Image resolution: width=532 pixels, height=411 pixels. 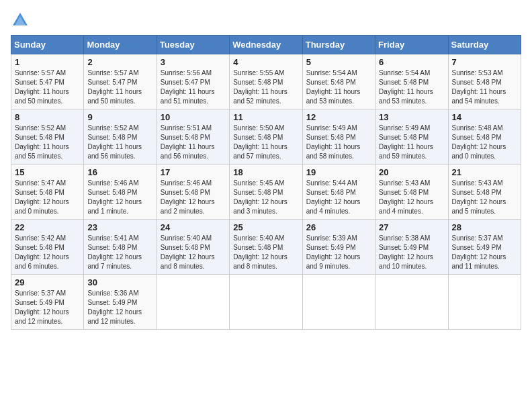 I want to click on day-info: Sunrise: 5:39 AMSunset: 5:49 PMDaylight:…, so click(x=339, y=253).